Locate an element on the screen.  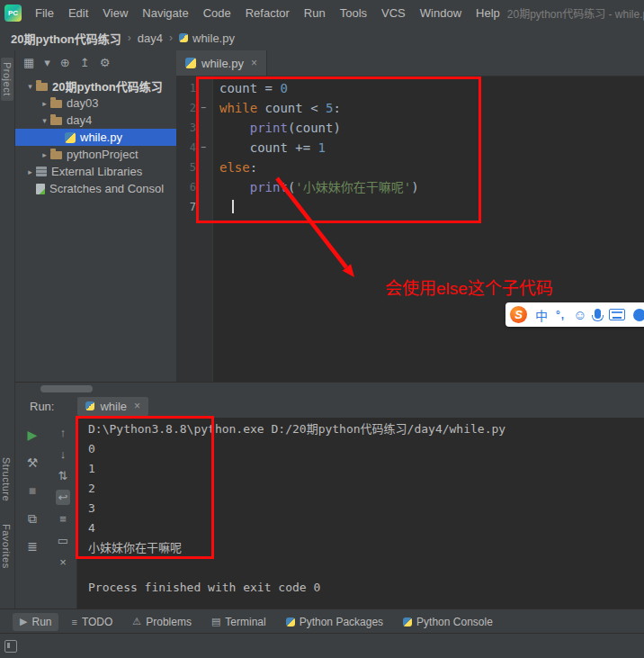
menu-navigate: Navigate is located at coordinates (165, 13).